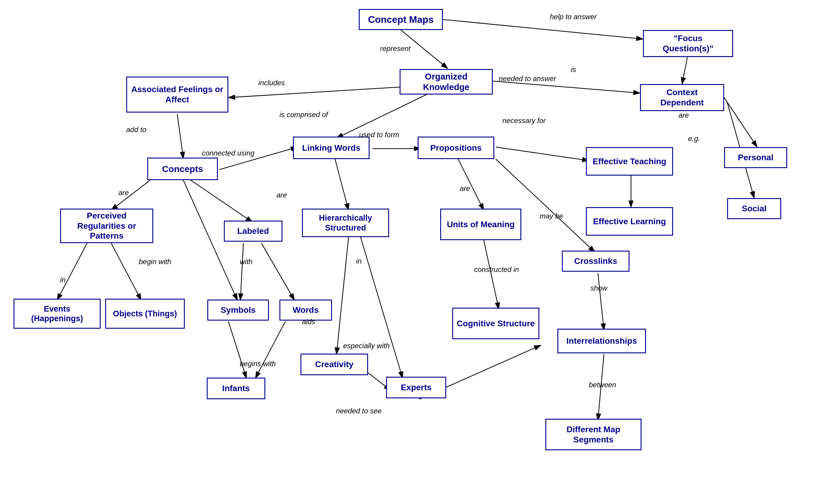  I want to click on label-begin-with: begin with, so click(155, 262).